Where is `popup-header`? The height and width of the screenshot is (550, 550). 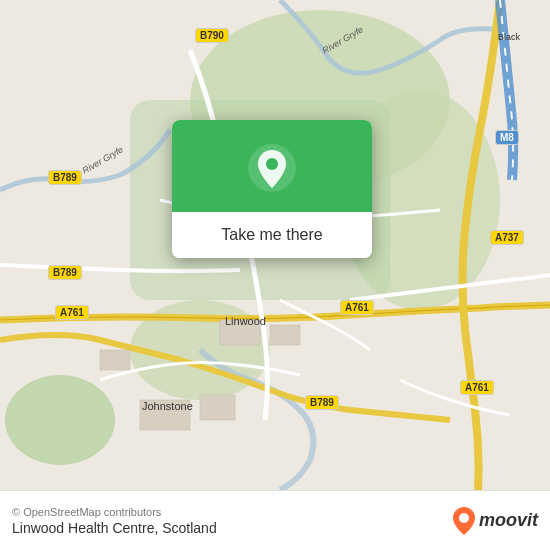 popup-header is located at coordinates (272, 166).